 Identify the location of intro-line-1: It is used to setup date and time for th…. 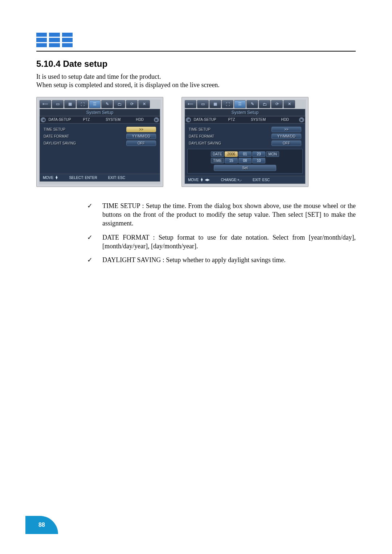
(99, 77).